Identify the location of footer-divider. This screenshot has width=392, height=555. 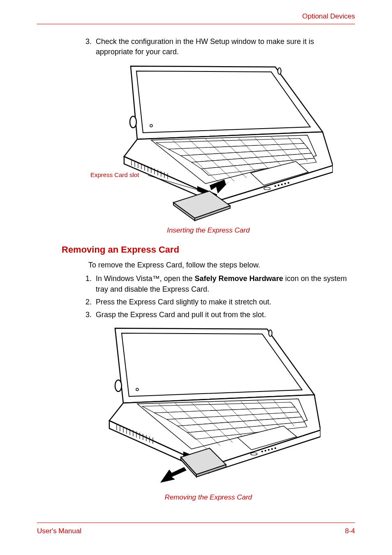
(196, 523).